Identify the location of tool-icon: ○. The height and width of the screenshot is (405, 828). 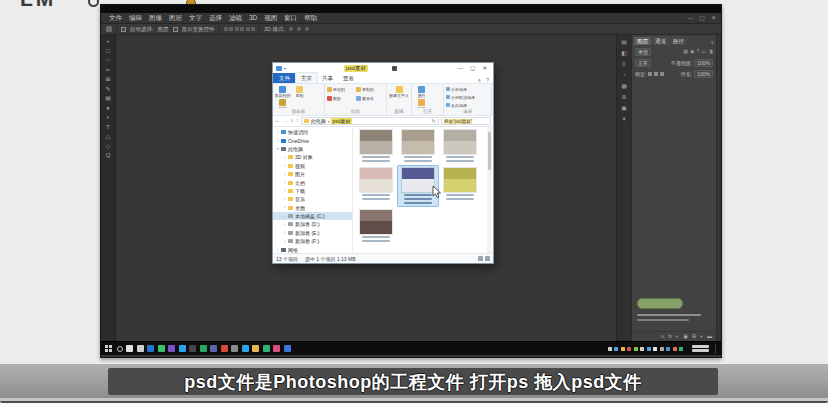
(108, 60).